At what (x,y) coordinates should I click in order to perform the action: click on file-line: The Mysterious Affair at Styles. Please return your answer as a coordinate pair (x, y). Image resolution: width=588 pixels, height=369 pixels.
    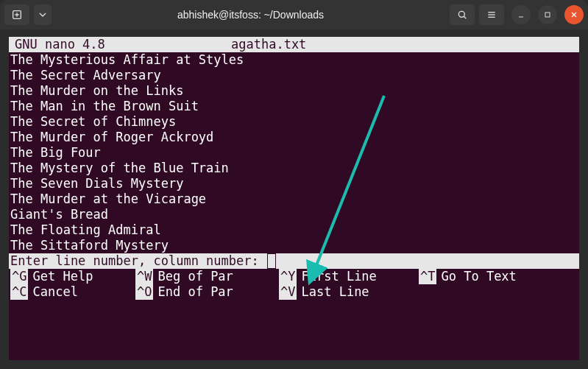
    Looking at the image, I should click on (294, 60).